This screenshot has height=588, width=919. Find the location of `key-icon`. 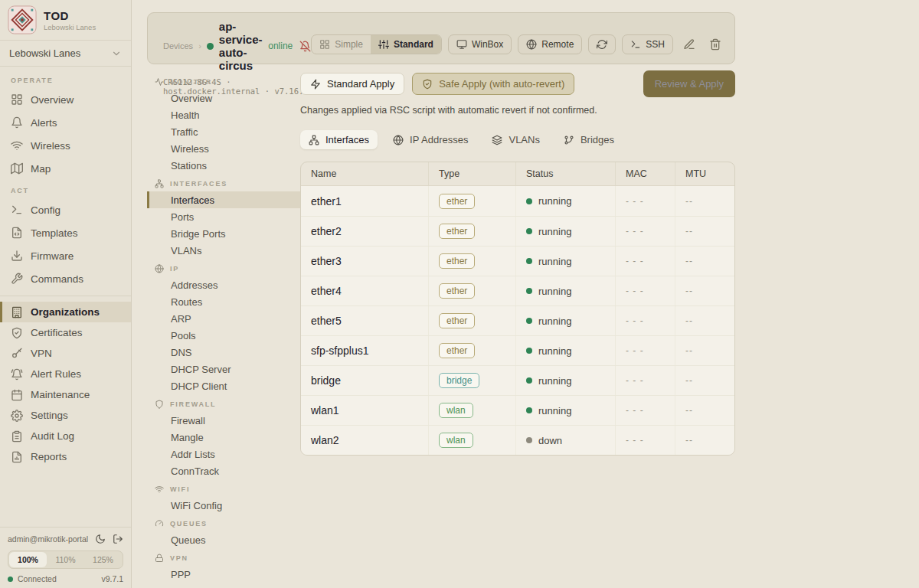

key-icon is located at coordinates (17, 354).